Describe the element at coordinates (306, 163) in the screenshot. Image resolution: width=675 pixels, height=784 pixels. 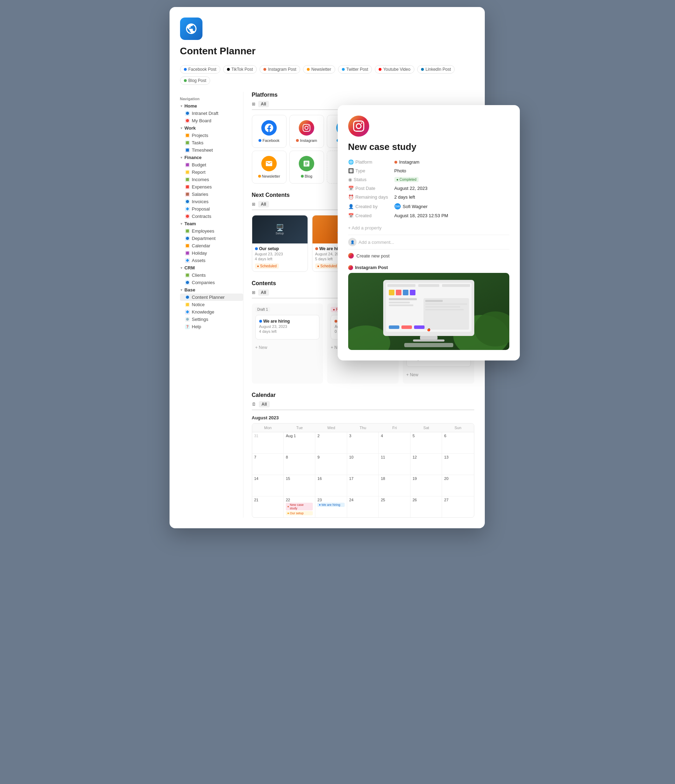
I see `blog-icon` at that location.